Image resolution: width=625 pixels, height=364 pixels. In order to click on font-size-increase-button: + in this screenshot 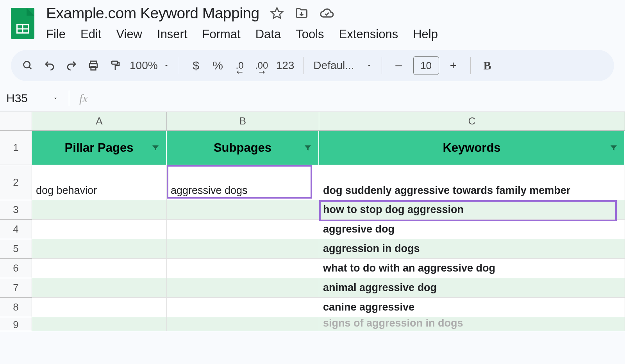, I will do `click(454, 66)`.